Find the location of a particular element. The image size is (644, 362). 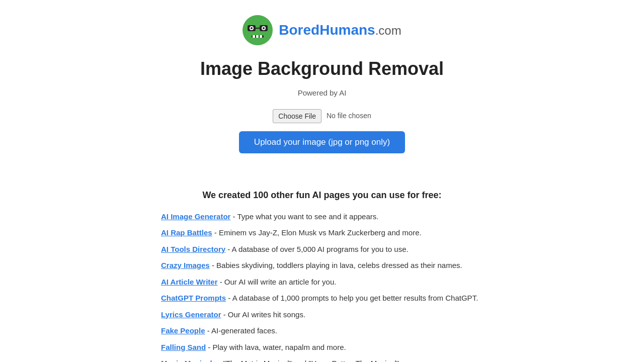

promo-link: AI Article Writer is located at coordinates (189, 282).